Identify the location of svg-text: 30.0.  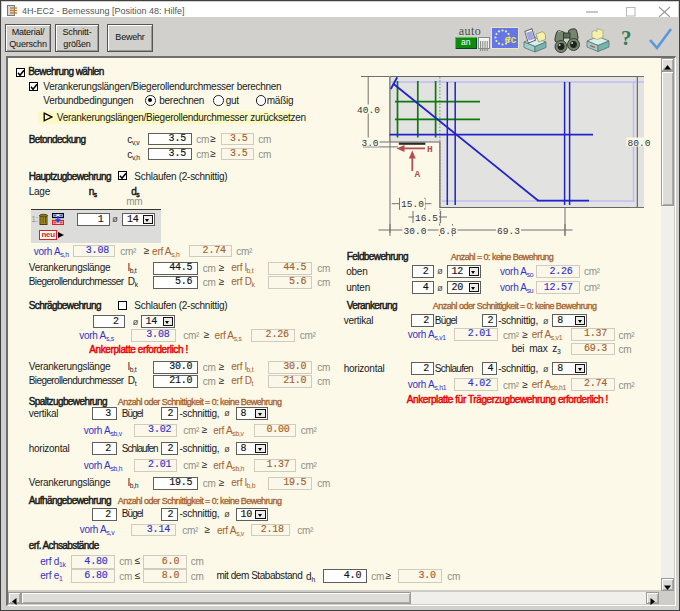
(416, 232).